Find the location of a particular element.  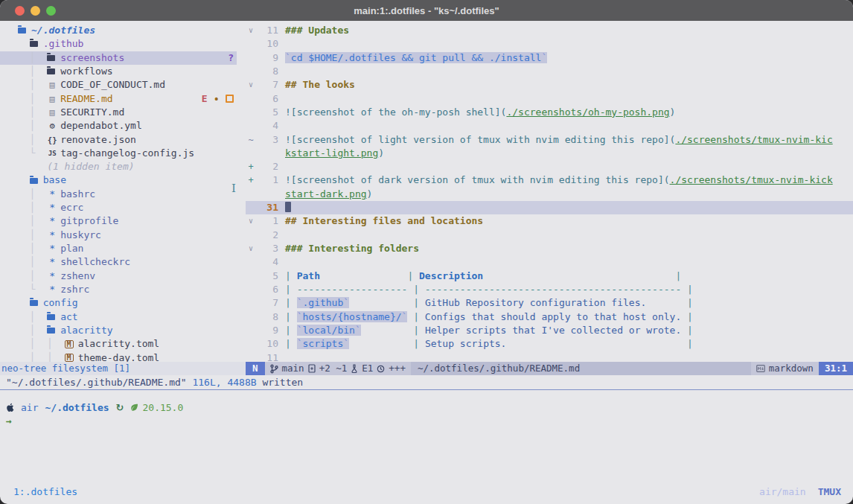

tree-item-huskyrc: │ *huskyrc is located at coordinates (118, 235).